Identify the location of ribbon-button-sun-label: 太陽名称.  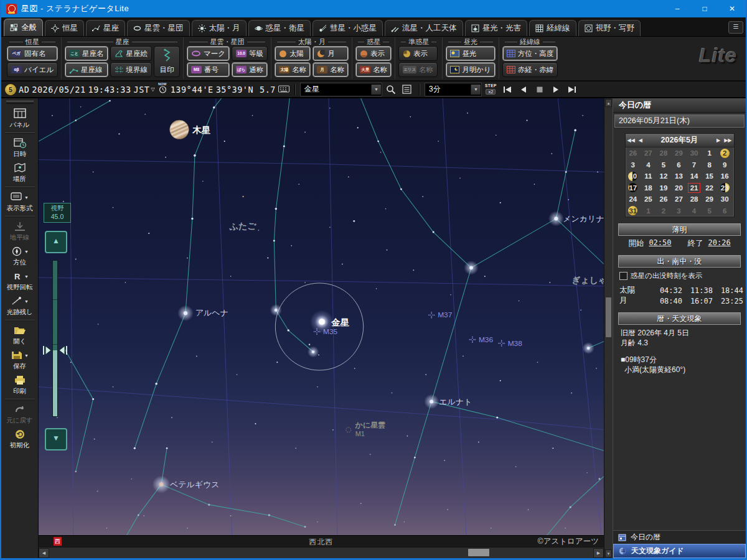
(293, 70).